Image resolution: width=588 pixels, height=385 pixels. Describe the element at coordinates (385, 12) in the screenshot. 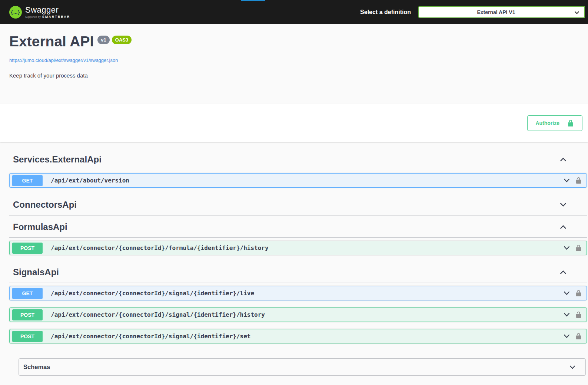

I see `select-definition-label: Select a definition` at that location.